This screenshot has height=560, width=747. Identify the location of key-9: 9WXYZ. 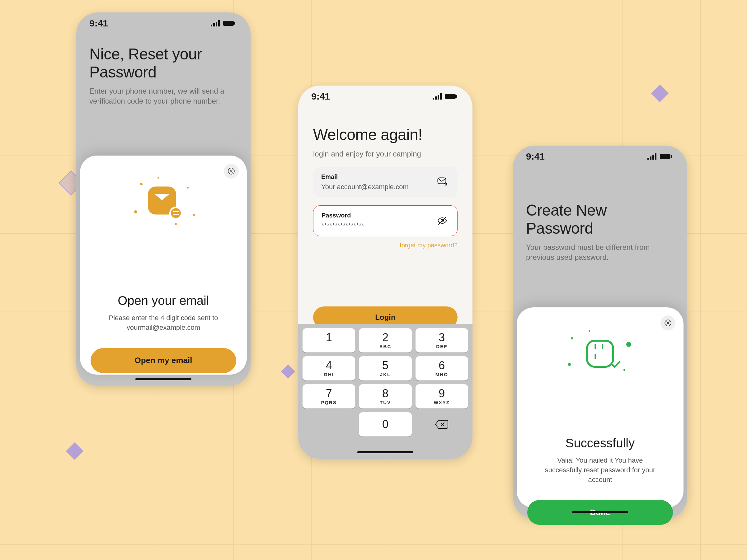
(442, 396).